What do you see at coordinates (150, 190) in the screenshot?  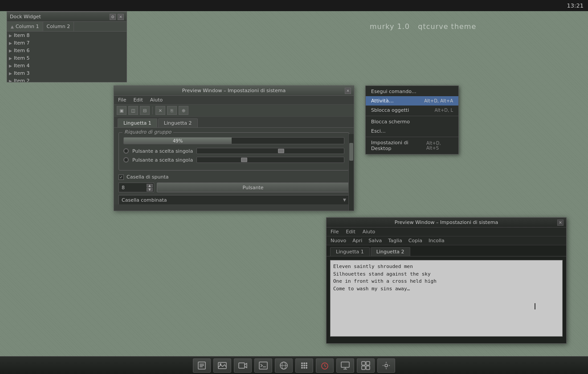 I see `pw1-spinbox-down: ▼` at bounding box center [150, 190].